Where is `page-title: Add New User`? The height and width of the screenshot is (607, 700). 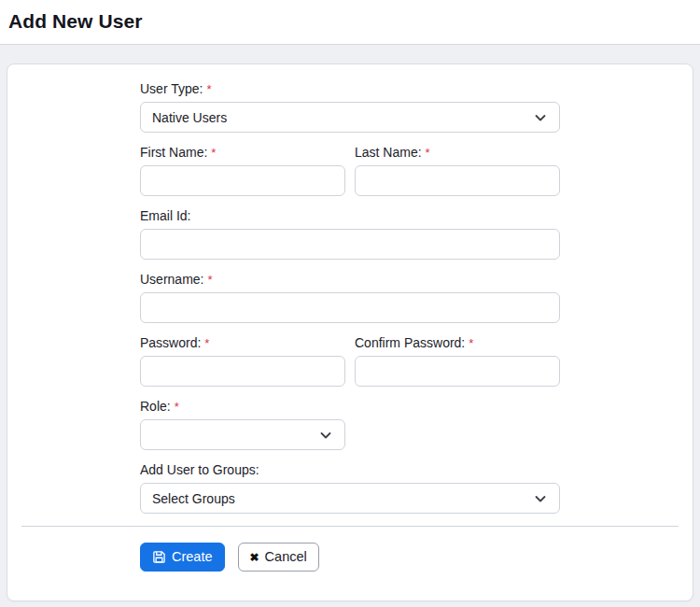 page-title: Add New User is located at coordinates (349, 21).